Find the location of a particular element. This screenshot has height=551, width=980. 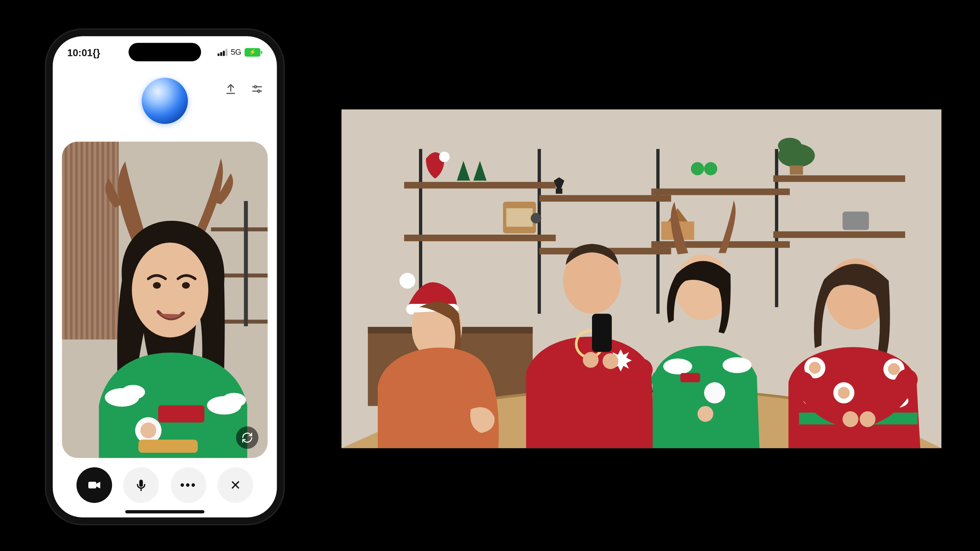

mic-button is located at coordinates (142, 485).